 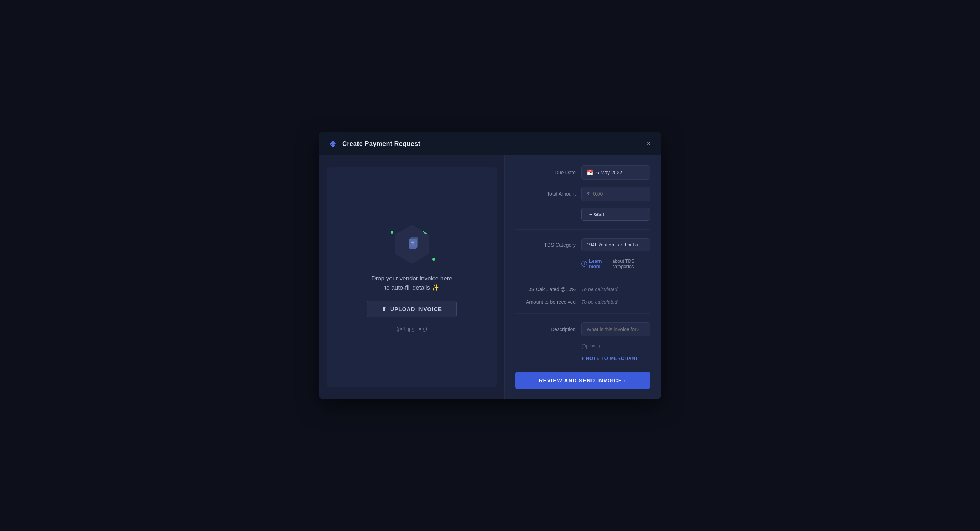 What do you see at coordinates (616, 329) in the screenshot?
I see `description-input` at bounding box center [616, 329].